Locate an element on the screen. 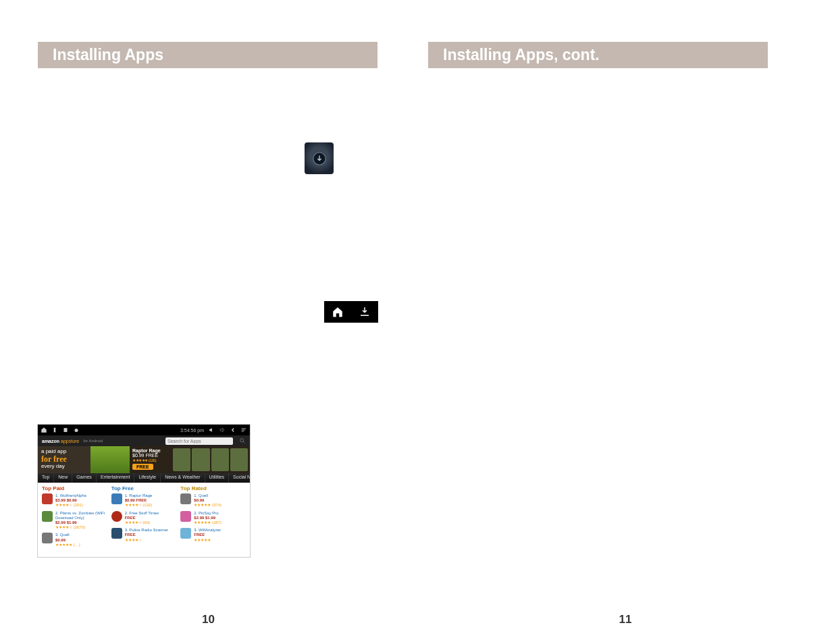 The height and width of the screenshot is (644, 834). list-item: 3. Quell$0.99★★★★★ (…) is located at coordinates (74, 540).